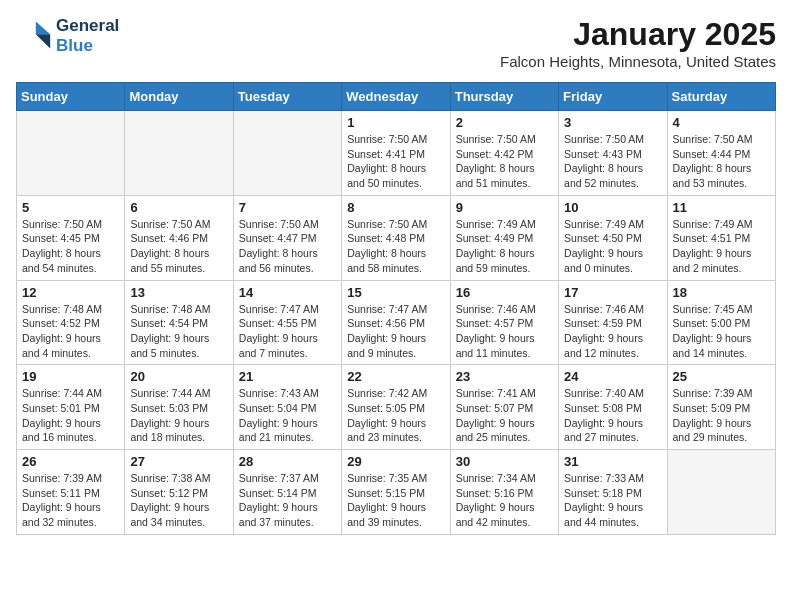  Describe the element at coordinates (396, 416) in the screenshot. I see `day-info: Sunrise: 7:42 AM Sunset: 5:05 PM Dayligh…` at that location.